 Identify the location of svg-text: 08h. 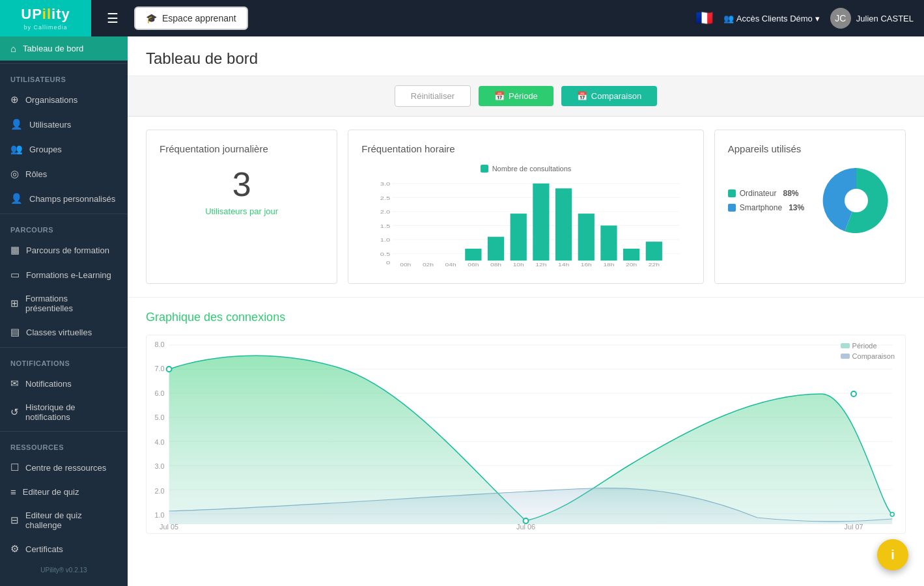
(496, 264).